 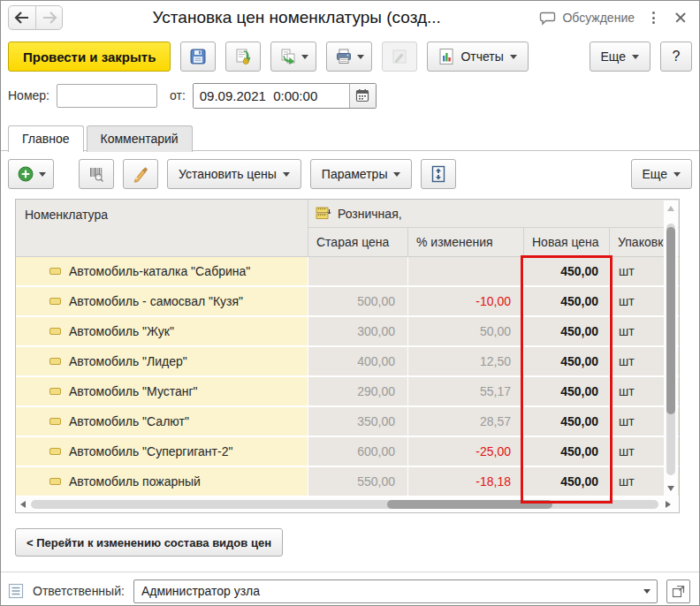 I want to click on forward-button, so click(x=49, y=18).